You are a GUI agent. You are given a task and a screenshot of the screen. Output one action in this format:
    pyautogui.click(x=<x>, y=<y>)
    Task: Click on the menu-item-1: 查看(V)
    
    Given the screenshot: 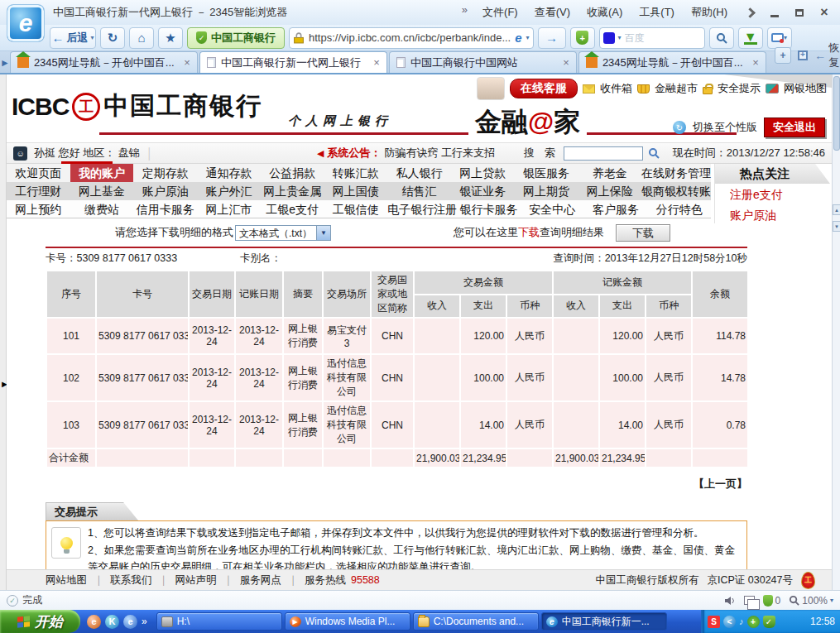 What is the action you would take?
    pyautogui.click(x=553, y=12)
    